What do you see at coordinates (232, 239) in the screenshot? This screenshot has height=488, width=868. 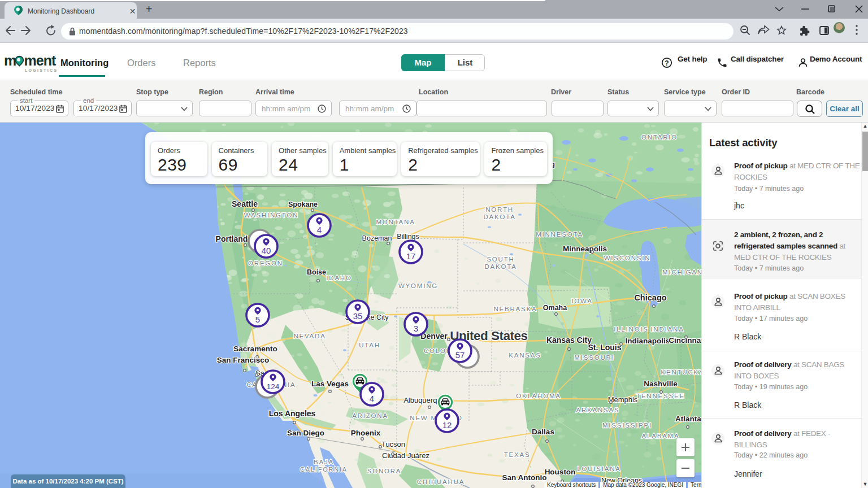 I see `svg-text: Portland` at bounding box center [232, 239].